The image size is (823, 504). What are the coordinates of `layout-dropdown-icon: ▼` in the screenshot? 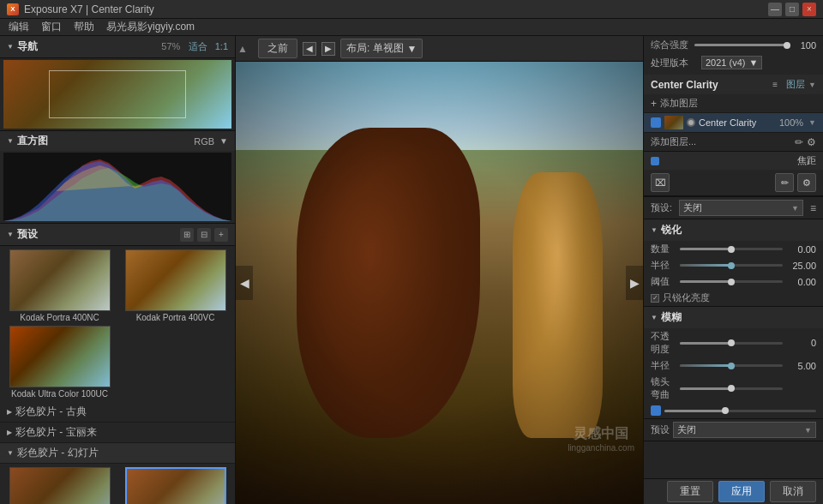 It's located at (412, 49).